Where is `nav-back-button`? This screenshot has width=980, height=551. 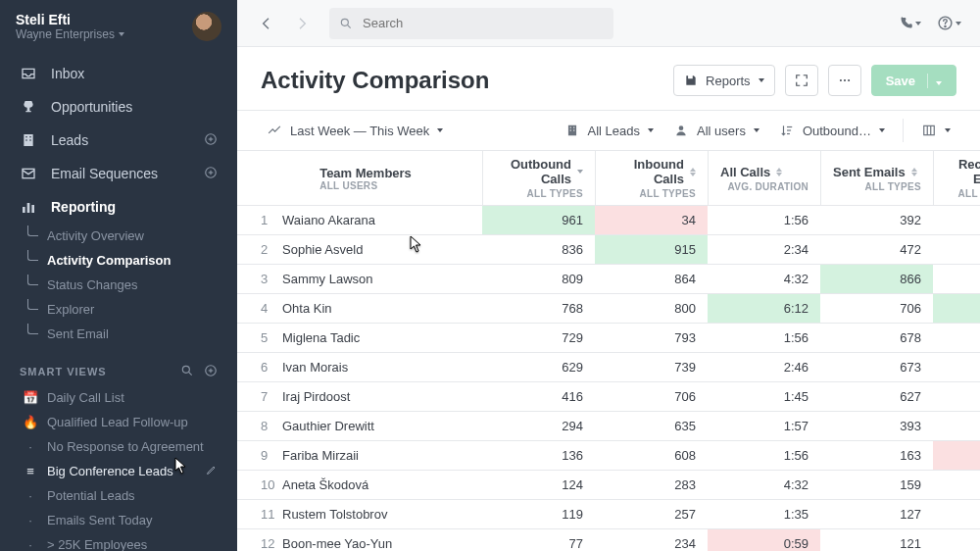 nav-back-button is located at coordinates (267, 24).